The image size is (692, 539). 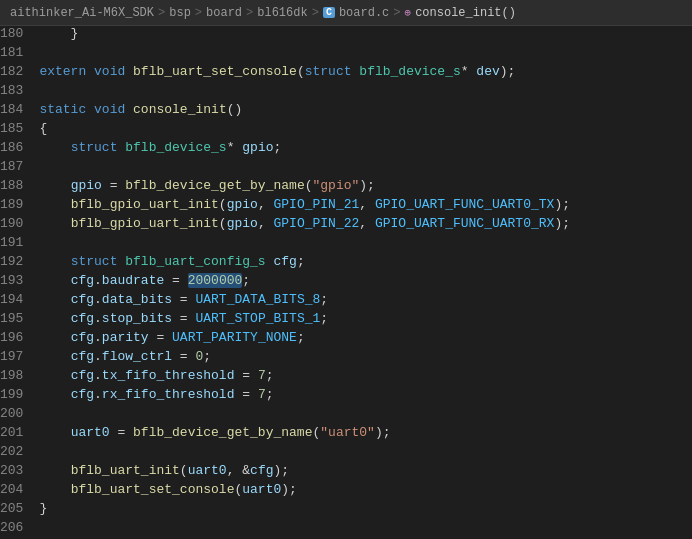 I want to click on line-number: 188, so click(x=20, y=186).